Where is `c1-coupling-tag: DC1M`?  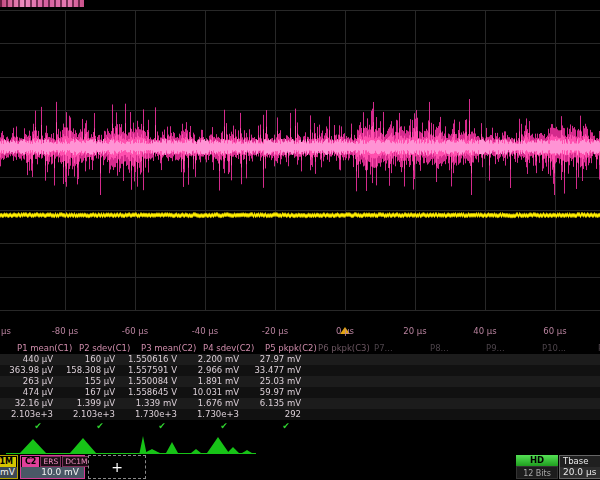
c1-coupling-tag: DC1M is located at coordinates (8, 462).